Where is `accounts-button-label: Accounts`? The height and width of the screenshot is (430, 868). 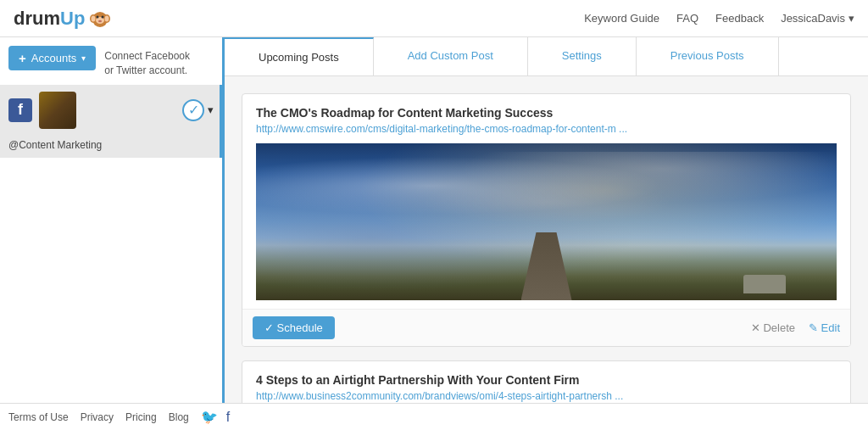
accounts-button-label: Accounts is located at coordinates (54, 58).